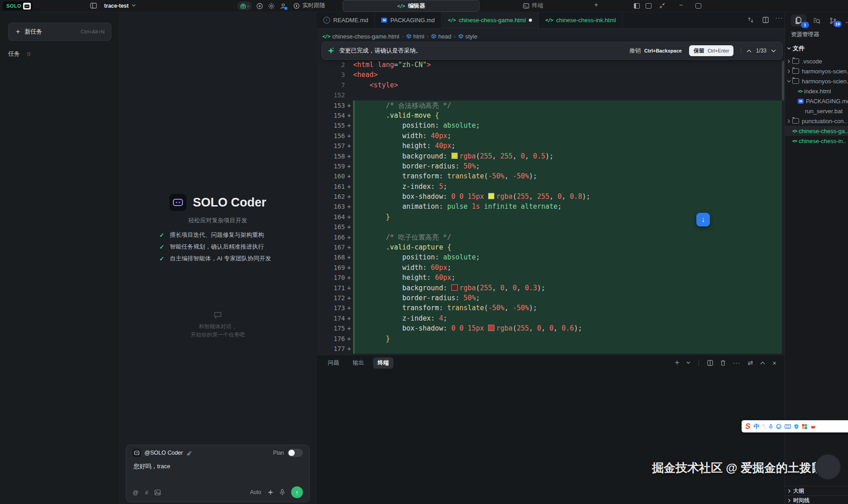 The height and width of the screenshot is (504, 848). What do you see at coordinates (218, 466) in the screenshot?
I see `chat-message-input: 您好吗，trace` at bounding box center [218, 466].